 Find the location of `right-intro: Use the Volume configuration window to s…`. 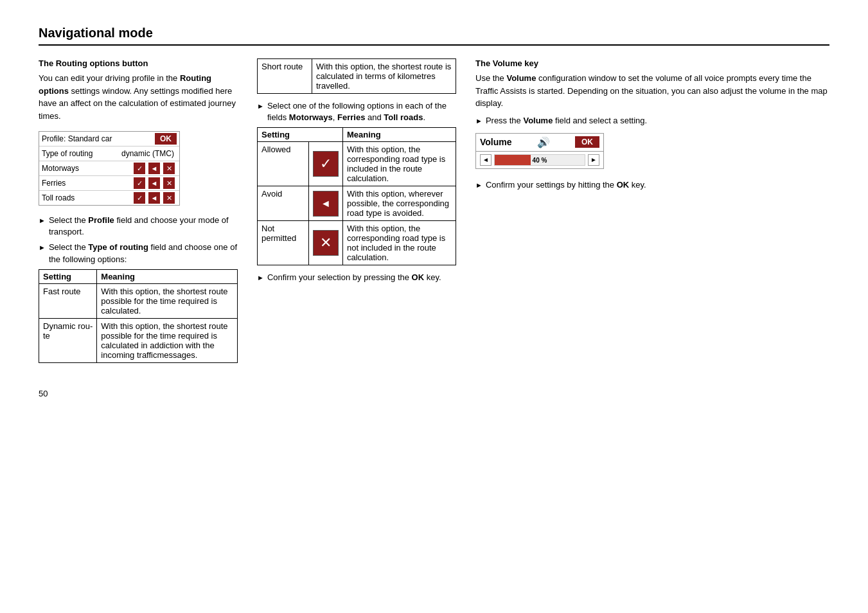

right-intro: Use the Volume configuration window to s… is located at coordinates (653, 91).